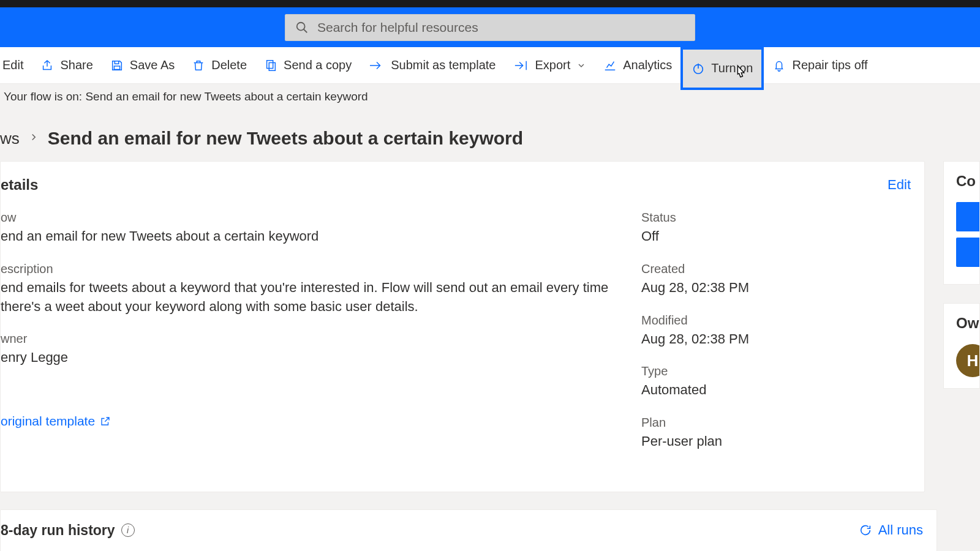  What do you see at coordinates (891, 530) in the screenshot?
I see `all-runs-link: All runs` at bounding box center [891, 530].